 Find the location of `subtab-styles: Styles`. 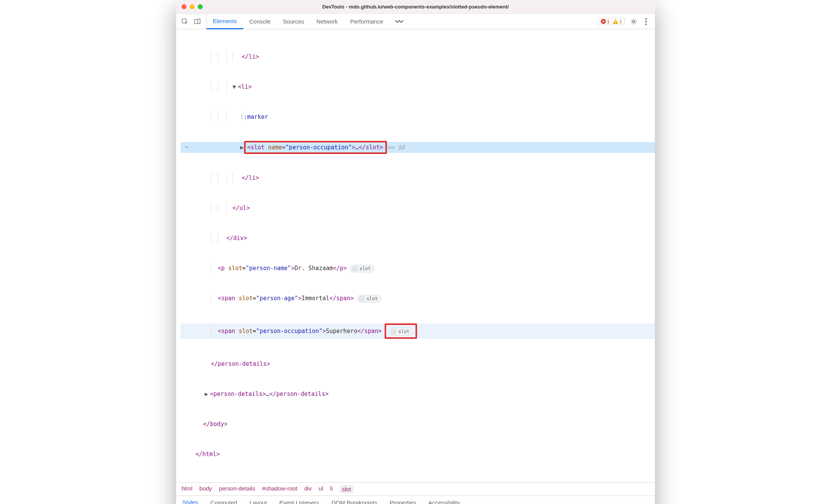

subtab-styles: Styles is located at coordinates (190, 500).